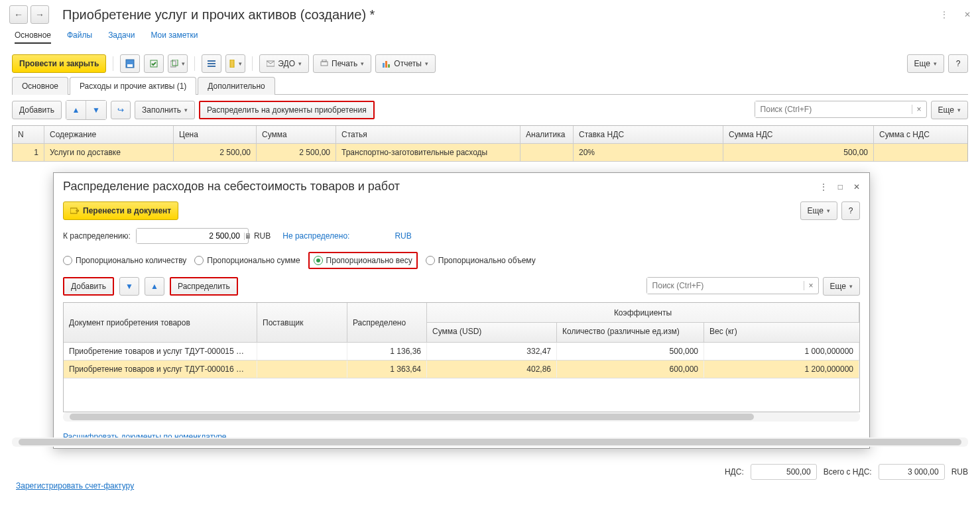 Image resolution: width=980 pixels, height=509 pixels. What do you see at coordinates (130, 64) in the screenshot?
I see `save-icon-button` at bounding box center [130, 64].